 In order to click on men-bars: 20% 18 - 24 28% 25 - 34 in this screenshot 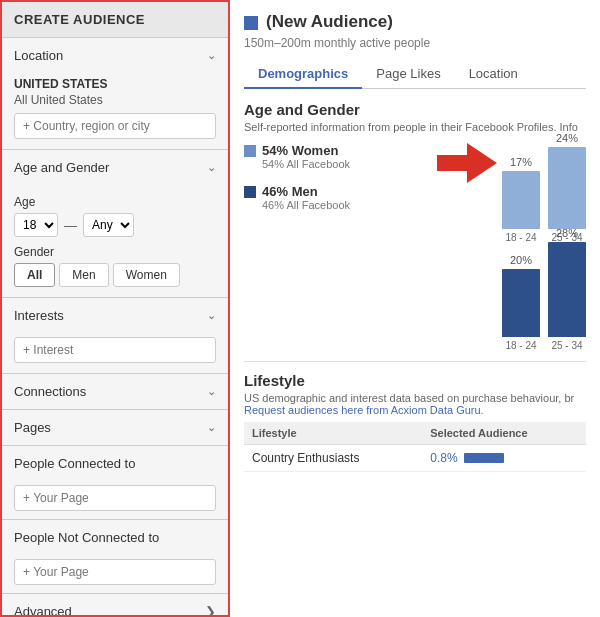, I will do `click(544, 301)`.